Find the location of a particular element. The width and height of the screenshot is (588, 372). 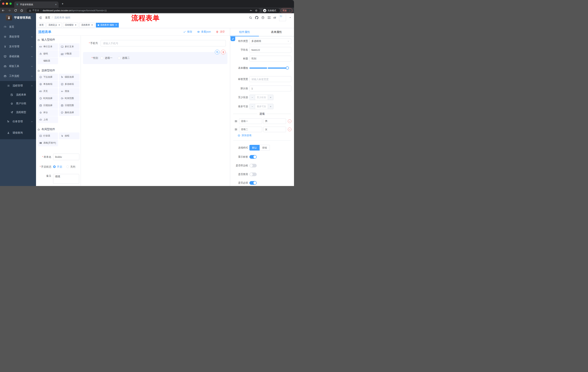

label-width-input is located at coordinates (270, 79).